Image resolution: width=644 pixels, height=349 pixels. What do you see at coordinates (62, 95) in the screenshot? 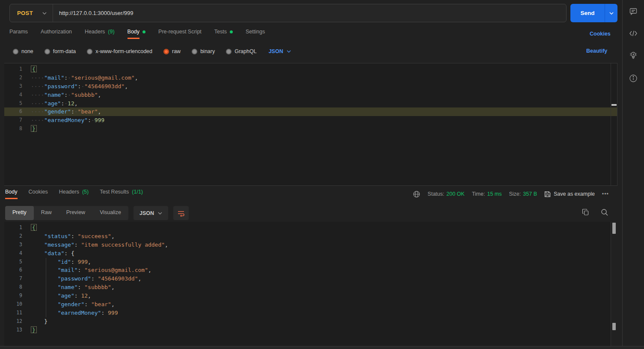
I see `code-text: ····"name":·"subbbb",` at bounding box center [62, 95].